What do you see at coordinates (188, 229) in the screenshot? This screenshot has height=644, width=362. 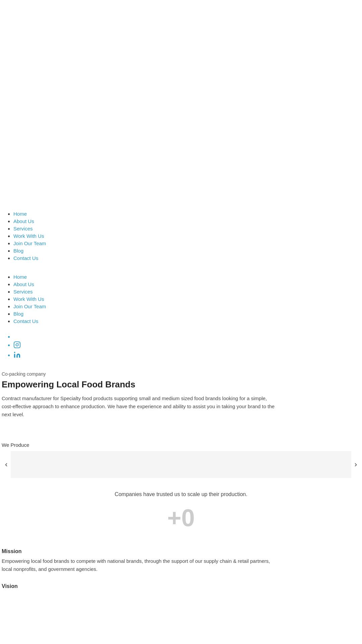 I see `nav1-item: Services` at bounding box center [188, 229].